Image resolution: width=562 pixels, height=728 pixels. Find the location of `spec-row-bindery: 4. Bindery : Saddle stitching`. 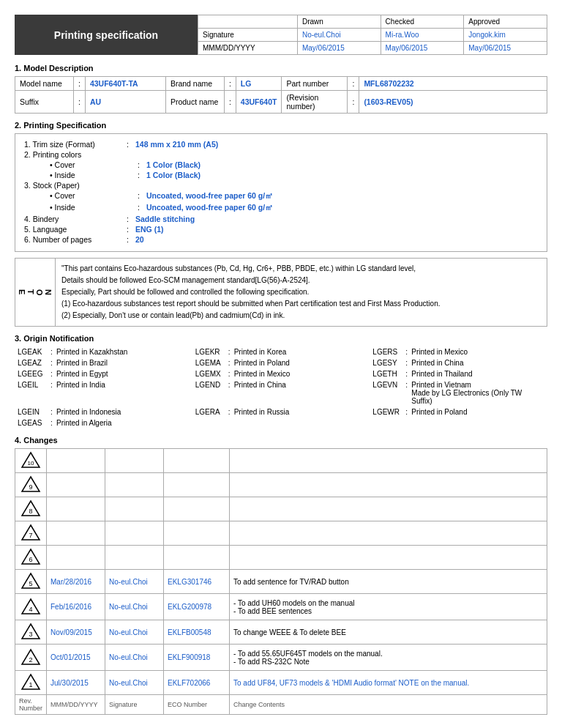

spec-row-bindery: 4. Bindery : Saddle stitching is located at coordinates (281, 219).